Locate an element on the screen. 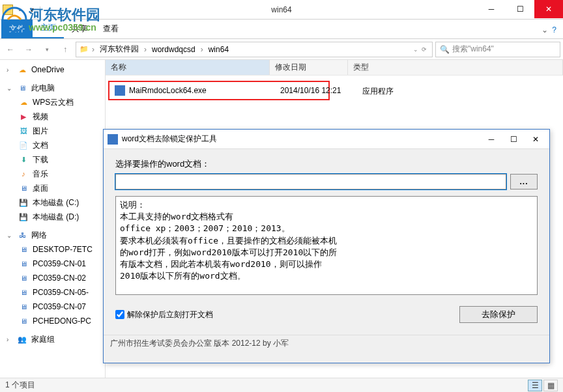 The image size is (563, 392). sidebar-item-label: PC0359-CN-05- is located at coordinates (61, 292).